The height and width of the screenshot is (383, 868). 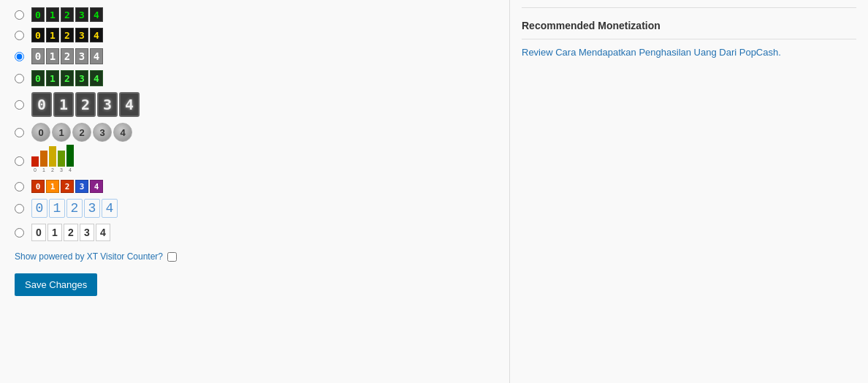 I want to click on counter-style-8-radio, so click(x=19, y=187).